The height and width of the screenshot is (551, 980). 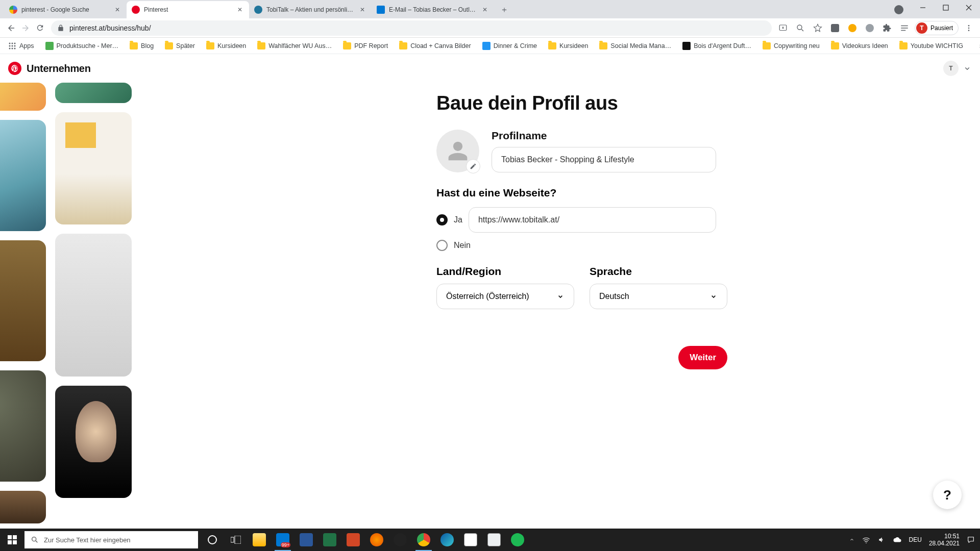 I want to click on website-yes-radio, so click(x=442, y=220).